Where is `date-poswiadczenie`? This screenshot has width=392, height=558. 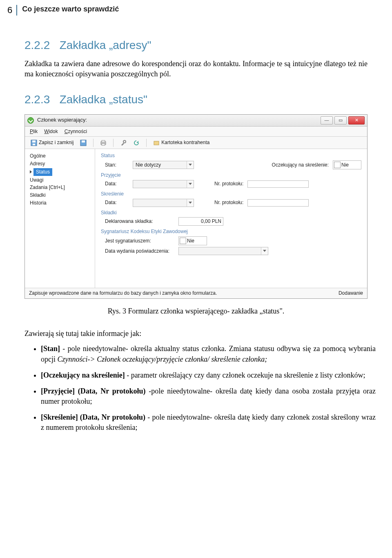 date-poswiadczenie is located at coordinates (223, 251).